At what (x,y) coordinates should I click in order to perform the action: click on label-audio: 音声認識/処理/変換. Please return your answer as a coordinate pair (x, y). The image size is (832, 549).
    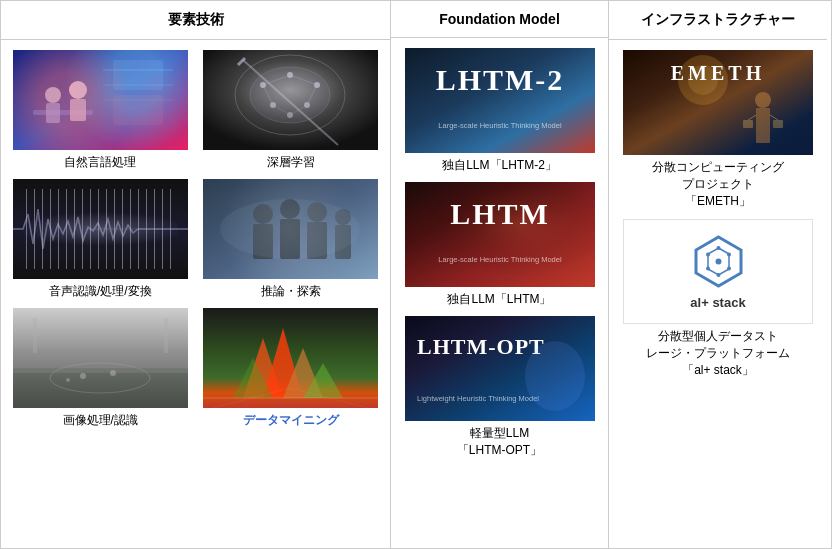
    Looking at the image, I should click on (100, 292).